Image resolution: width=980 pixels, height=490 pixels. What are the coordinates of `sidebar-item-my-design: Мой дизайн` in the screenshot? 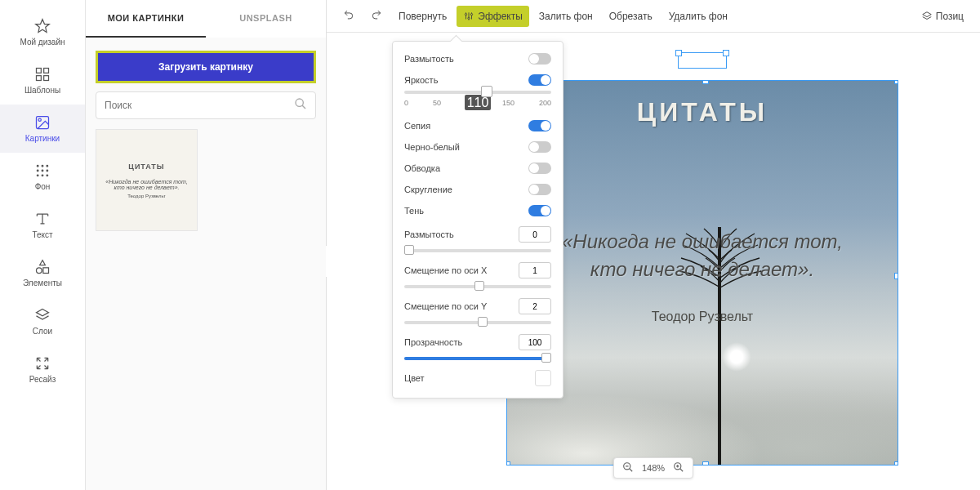 It's located at (42, 33).